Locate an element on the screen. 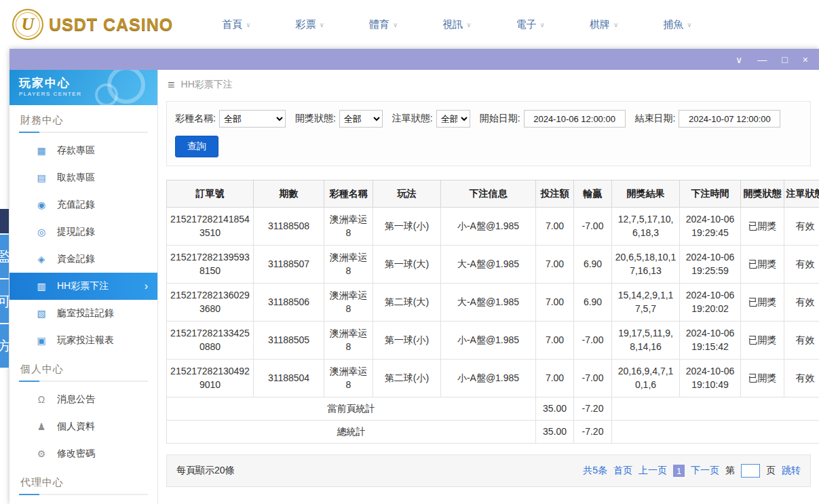 Image resolution: width=819 pixels, height=504 pixels. floating-widget-item: 方 is located at coordinates (4, 346).